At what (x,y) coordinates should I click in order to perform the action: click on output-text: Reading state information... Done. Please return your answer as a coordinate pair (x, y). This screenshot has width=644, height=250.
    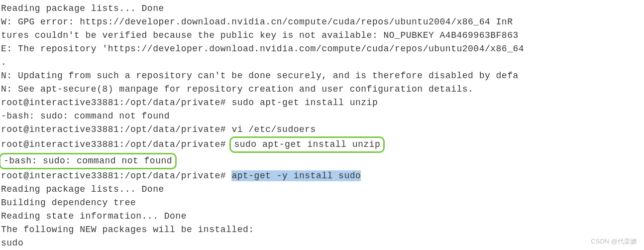
    Looking at the image, I should click on (94, 216).